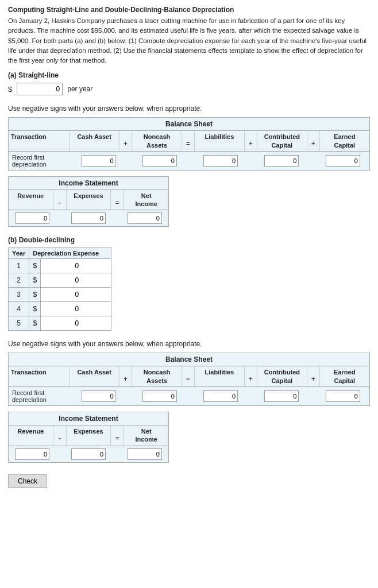 The image size is (378, 588). Describe the element at coordinates (60, 324) in the screenshot. I see `dd-row-5: 5 $` at that location.